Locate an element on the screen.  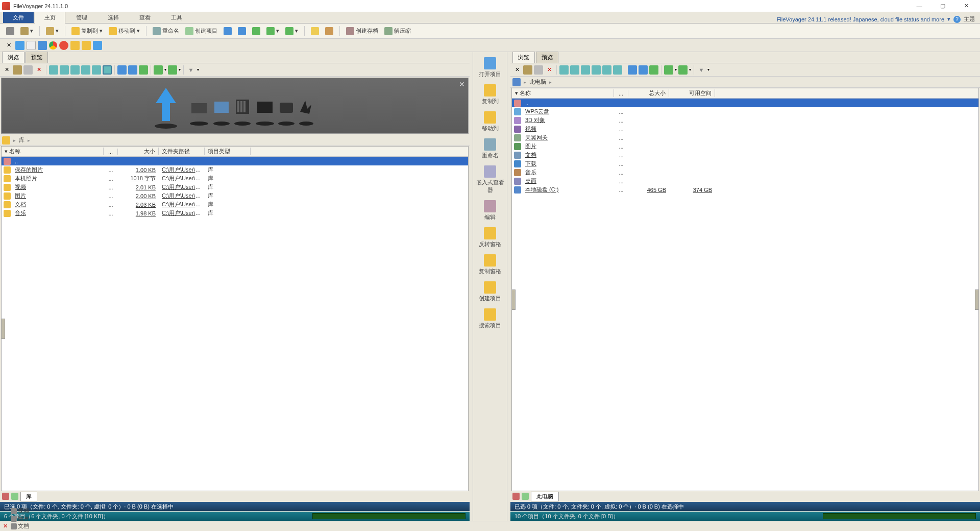
quick-folder3-icon is located at coordinates (86, 45).